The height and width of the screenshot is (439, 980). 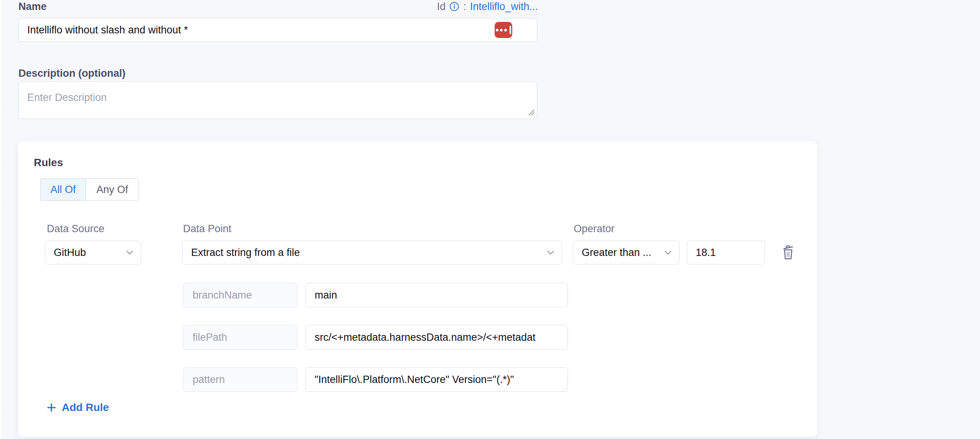 I want to click on param-key-pattern, so click(x=240, y=380).